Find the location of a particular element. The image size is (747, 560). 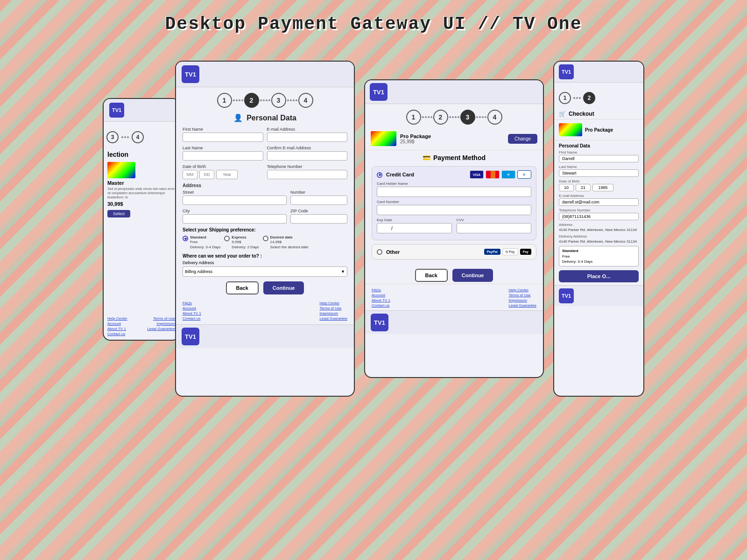

mastercard-icon is located at coordinates (493, 175).